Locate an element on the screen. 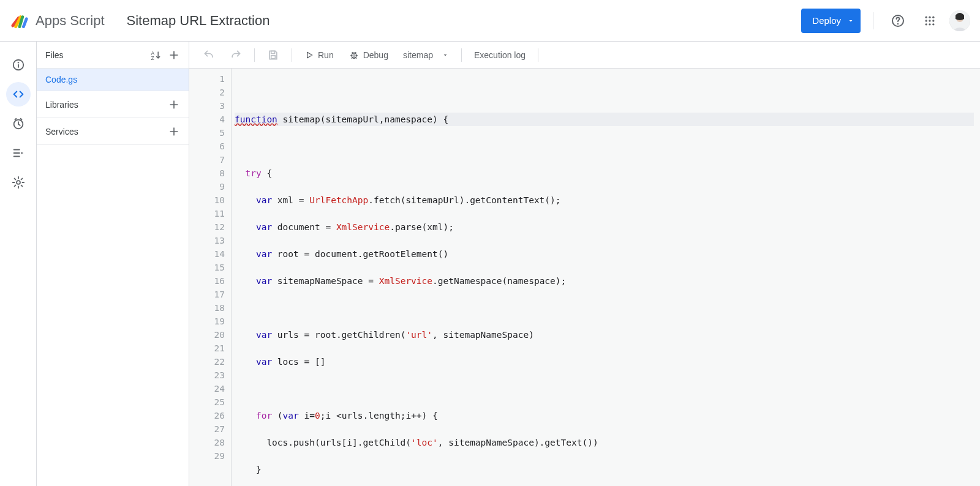 The width and height of the screenshot is (980, 486). services-label: Services is located at coordinates (62, 132).